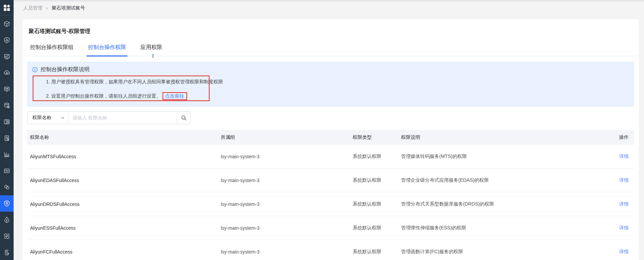 The image size is (644, 260). Describe the element at coordinates (68, 8) in the screenshot. I see `breadcrumb-current: 聚石塔测试账号` at that location.